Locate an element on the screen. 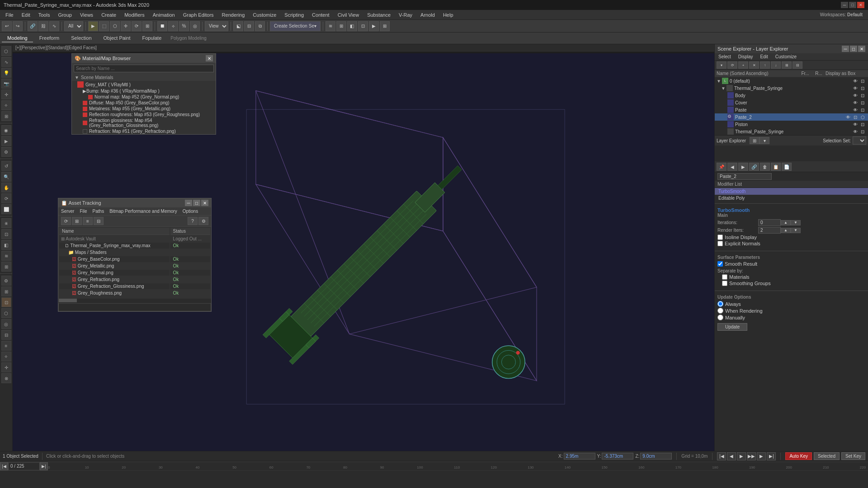 This screenshot has width=868, height=488. se-row-cover: Cover 👁 ⊡ is located at coordinates (791, 103).